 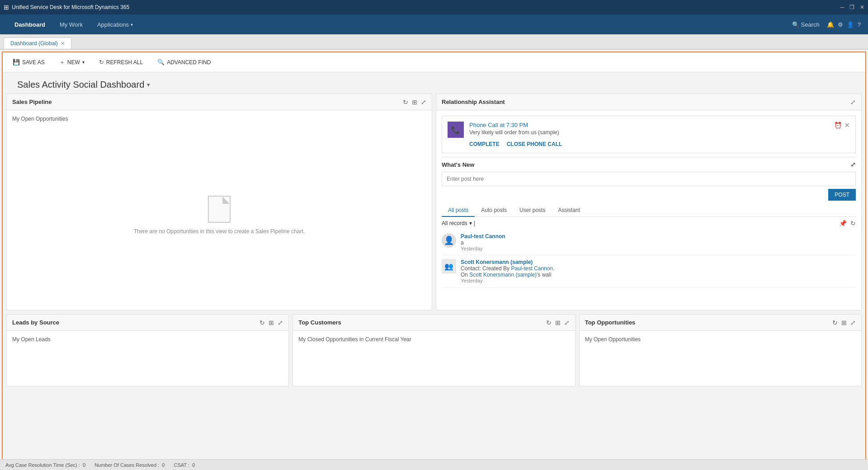 I want to click on post-button: POST, so click(x=842, y=195).